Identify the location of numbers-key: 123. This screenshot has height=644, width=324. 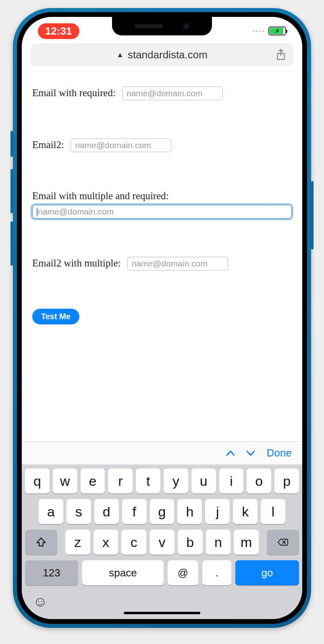
(52, 573).